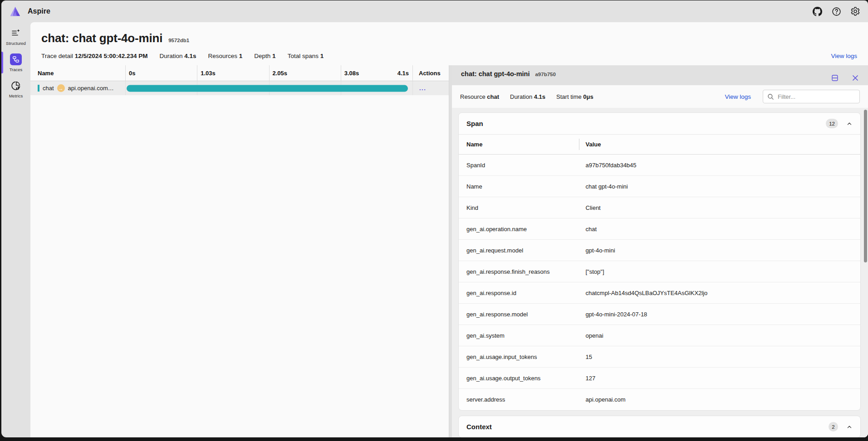  I want to click on column-header-2s: 2.05s, so click(305, 73).